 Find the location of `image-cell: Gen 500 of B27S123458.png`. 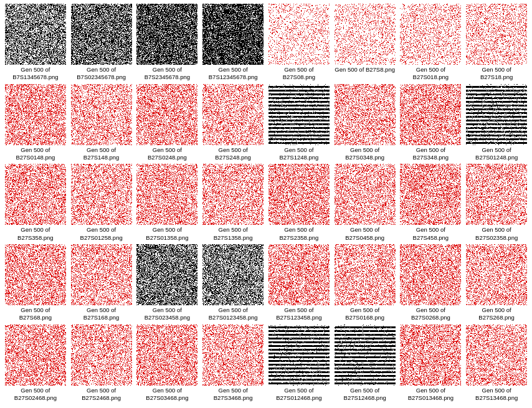

image-cell: Gen 500 of B27S123458.png is located at coordinates (299, 283).